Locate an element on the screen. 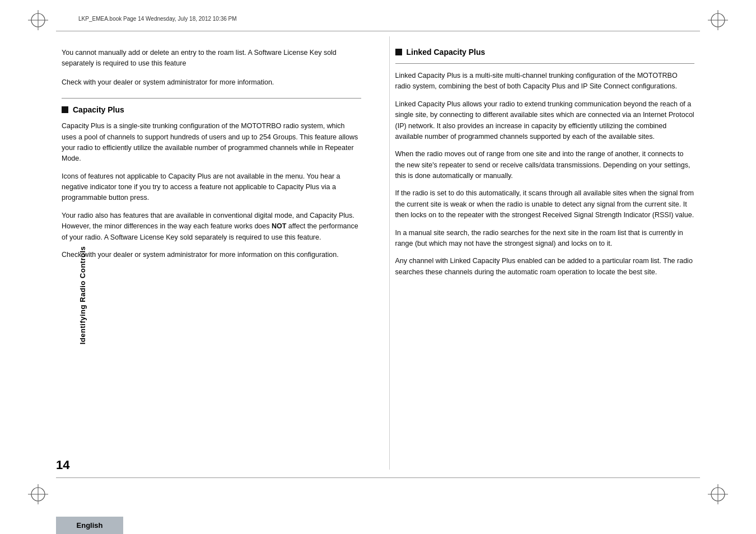 The image size is (756, 534). lcp-divider is located at coordinates (545, 64).